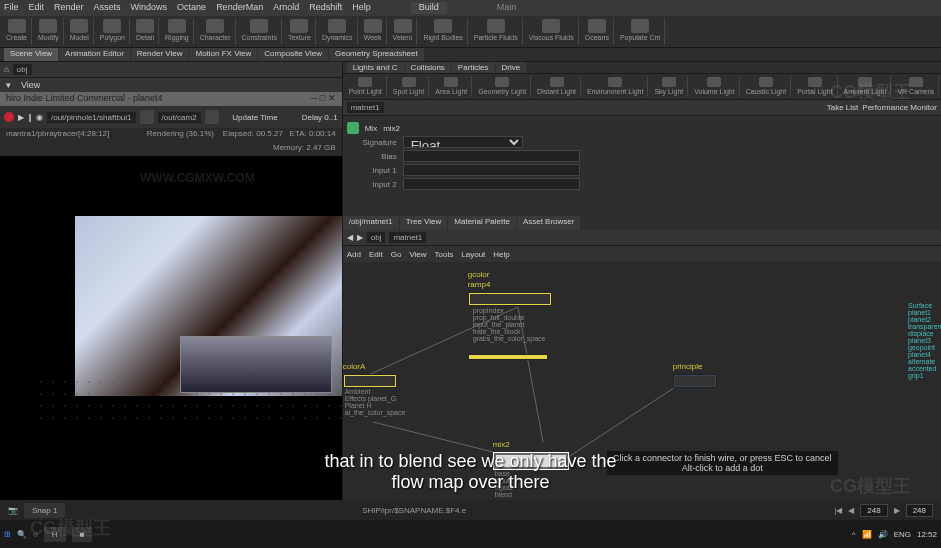 The width and height of the screenshot is (941, 548). Describe the element at coordinates (9, 117) in the screenshot. I see `record-icon` at that location.